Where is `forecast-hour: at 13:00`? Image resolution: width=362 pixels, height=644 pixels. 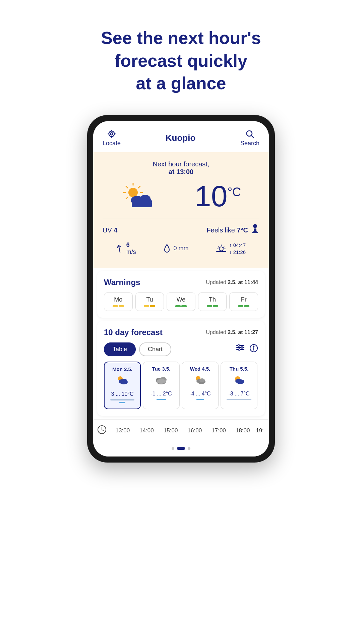 forecast-hour: at 13:00 is located at coordinates (181, 172).